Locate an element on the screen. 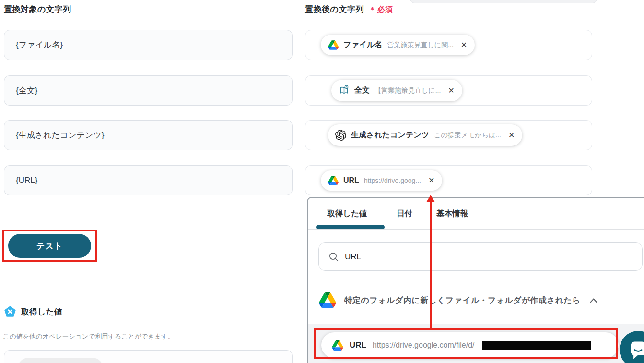  annotation-arrow-line is located at coordinates (431, 265).